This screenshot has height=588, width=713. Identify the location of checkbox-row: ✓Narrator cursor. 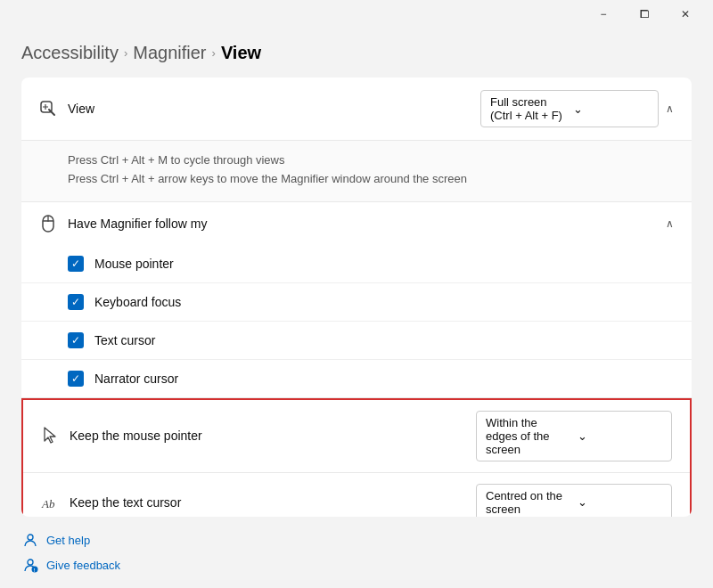
(356, 379).